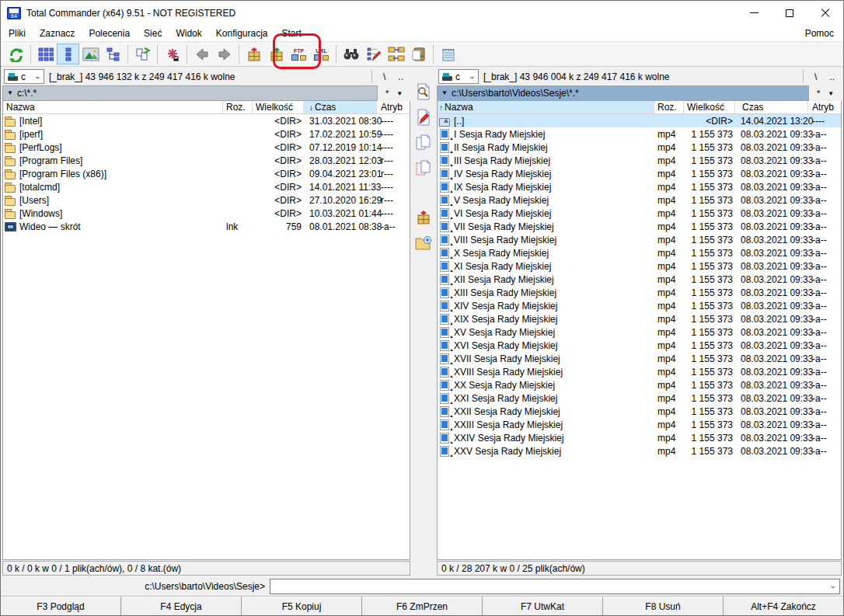  What do you see at coordinates (639, 385) in the screenshot?
I see `table-row: ▲XX Sesja Rady Miejskiej mp4 1 155 373 0…` at bounding box center [639, 385].